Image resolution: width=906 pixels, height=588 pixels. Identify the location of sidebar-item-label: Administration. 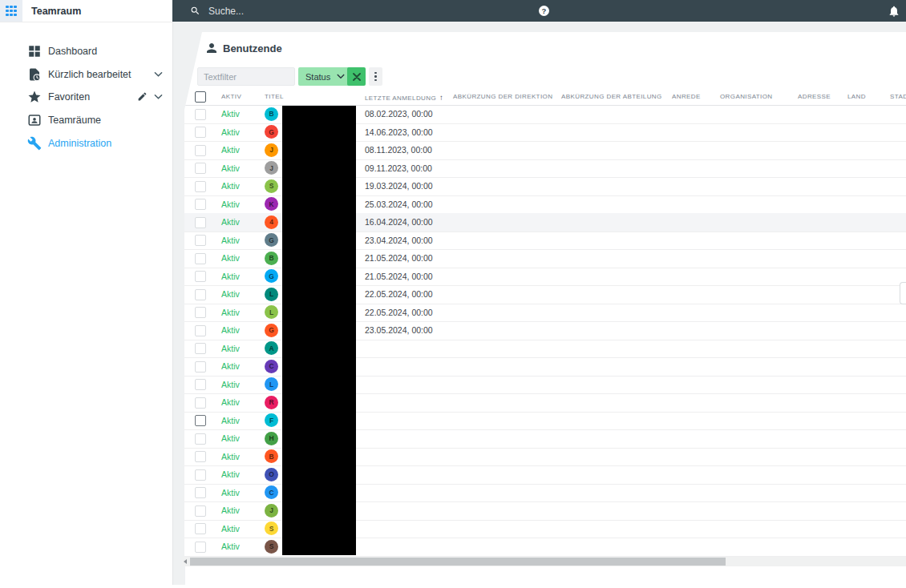
(80, 143).